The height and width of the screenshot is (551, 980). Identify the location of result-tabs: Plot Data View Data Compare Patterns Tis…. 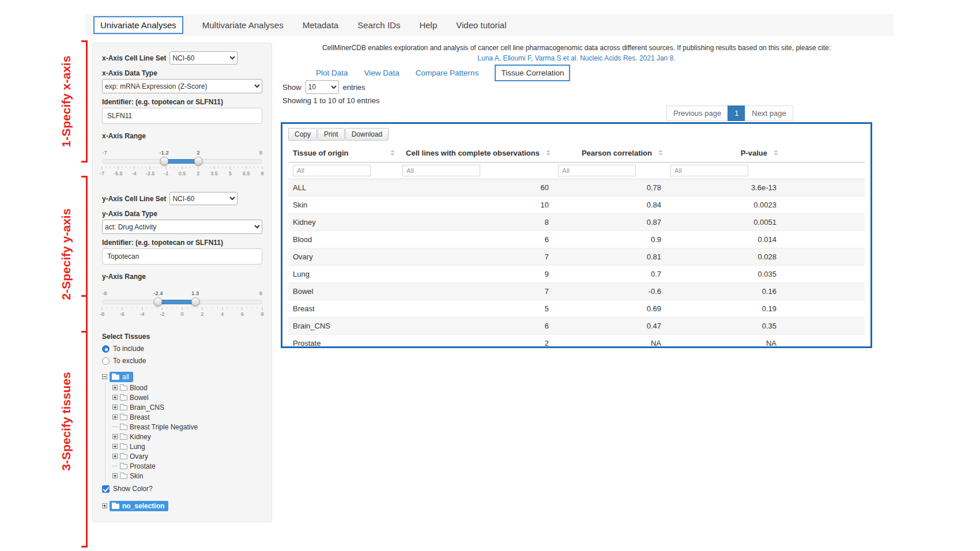
(443, 73).